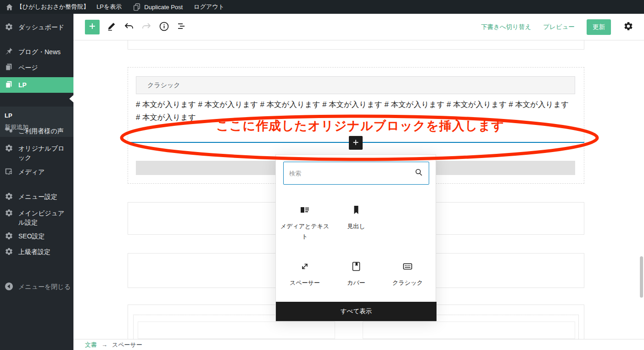  I want to click on submenu-item-lp: LP, so click(39, 116).